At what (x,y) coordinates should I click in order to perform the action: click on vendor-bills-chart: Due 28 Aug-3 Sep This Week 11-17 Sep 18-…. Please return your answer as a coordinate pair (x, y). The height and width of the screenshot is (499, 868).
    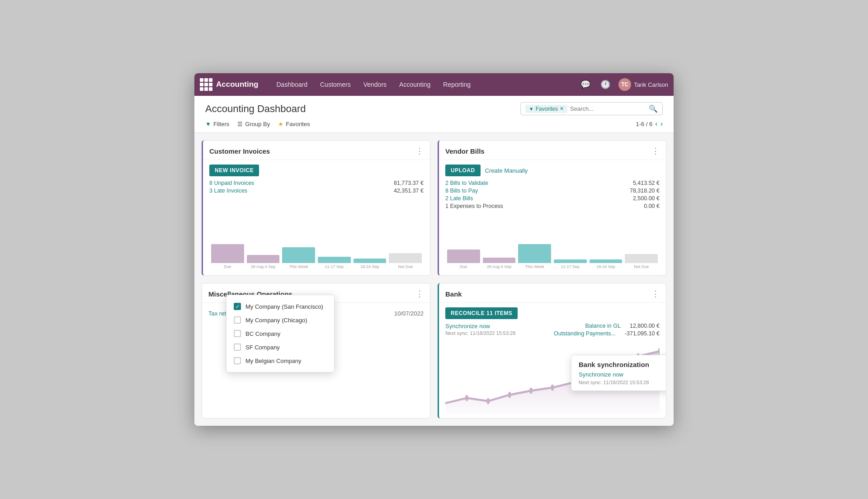
    Looking at the image, I should click on (552, 257).